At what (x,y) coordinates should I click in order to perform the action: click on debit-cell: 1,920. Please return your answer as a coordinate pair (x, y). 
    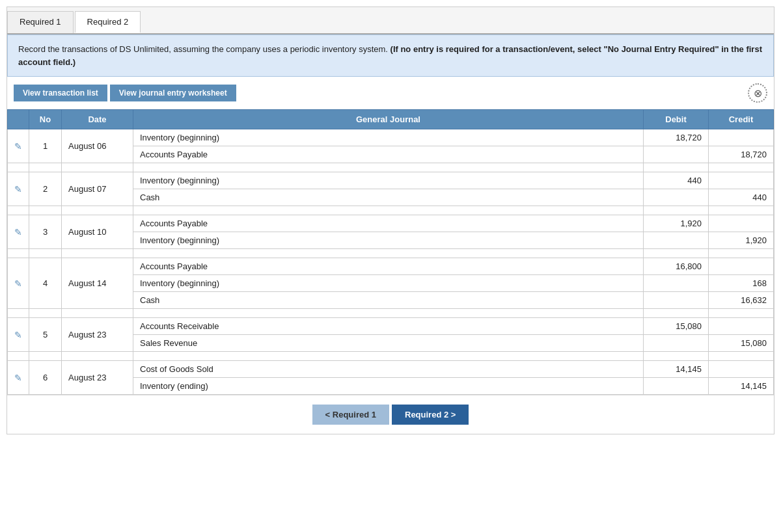
    Looking at the image, I should click on (676, 224).